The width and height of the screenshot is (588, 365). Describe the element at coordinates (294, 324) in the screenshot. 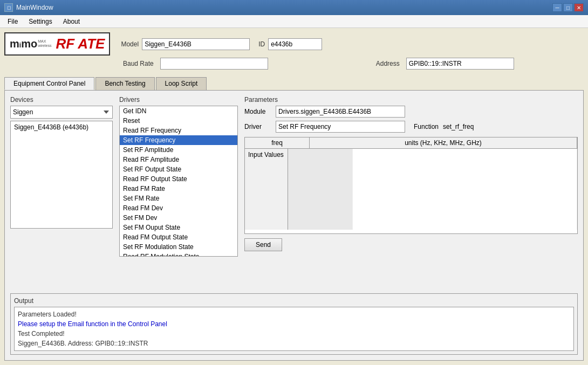

I see `output-line-2: Please setup the Email function in the C…` at that location.